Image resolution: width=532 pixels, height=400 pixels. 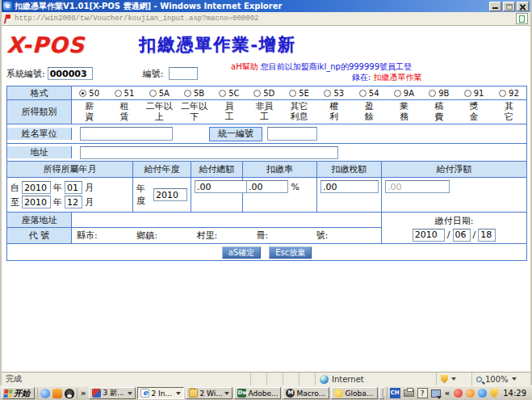 I want to click on format-radio-9A: 9A, so click(x=404, y=93).